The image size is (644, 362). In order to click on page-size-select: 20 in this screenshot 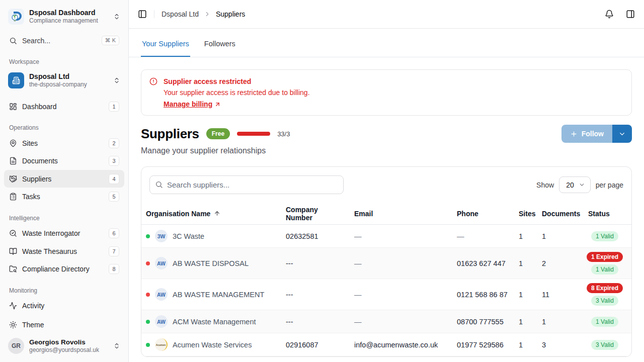, I will do `click(575, 185)`.